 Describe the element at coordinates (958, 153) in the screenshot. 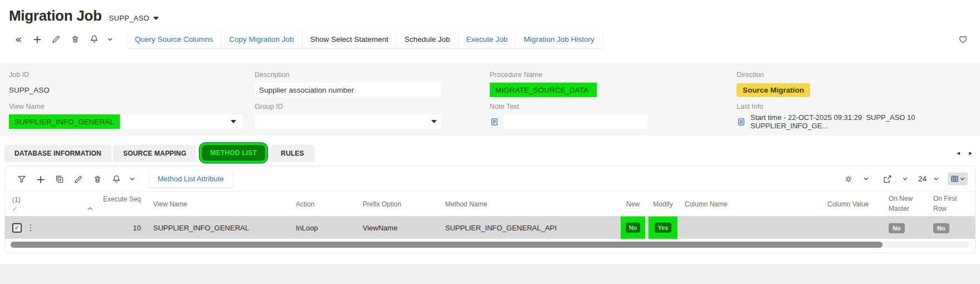

I see `tab-scroll-left-icon: ◂` at that location.